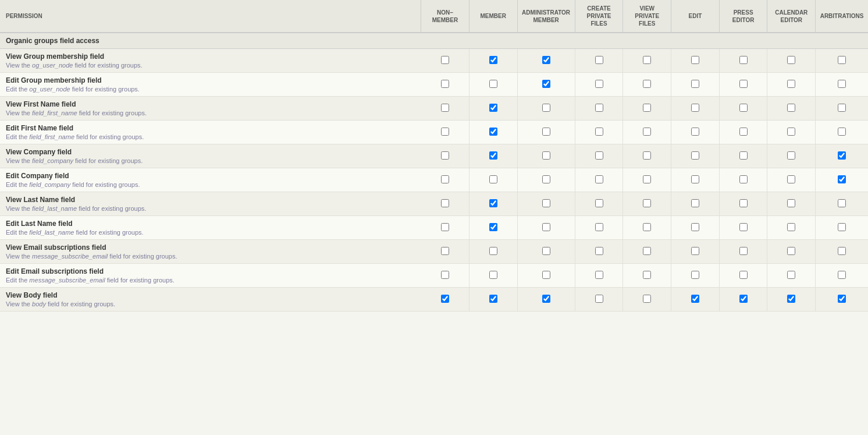 Image resolution: width=868 pixels, height=435 pixels. What do you see at coordinates (696, 156) in the screenshot?
I see `checkbox-cell-view_company-edit` at bounding box center [696, 156].